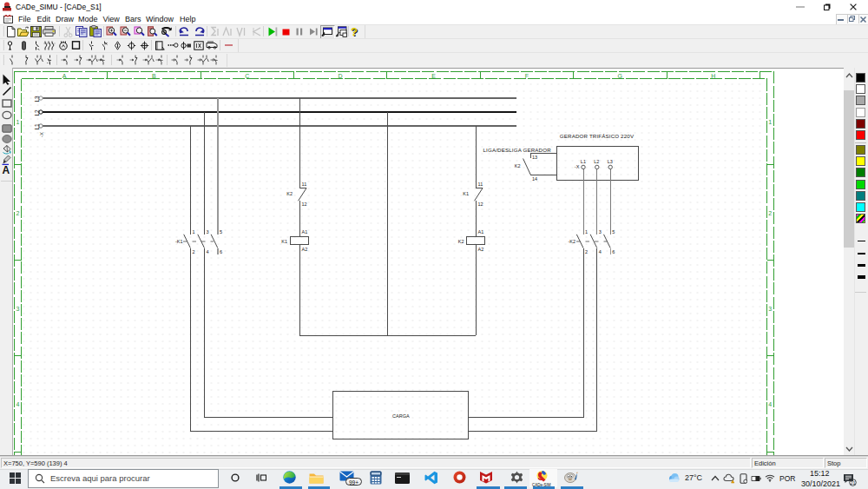 The height and width of the screenshot is (489, 868). Describe the element at coordinates (527, 76) in the screenshot. I see `svg-text: F` at that location.